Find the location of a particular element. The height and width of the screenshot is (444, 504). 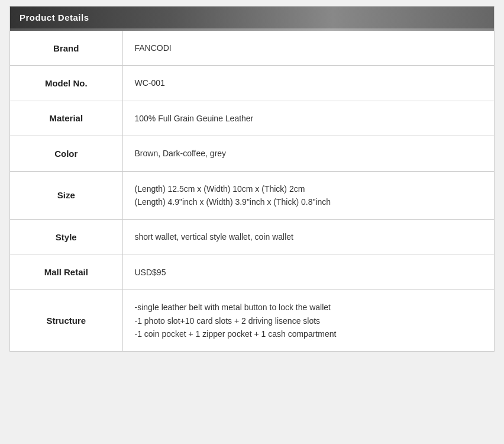

label-cell-2: Material is located at coordinates (66, 118).